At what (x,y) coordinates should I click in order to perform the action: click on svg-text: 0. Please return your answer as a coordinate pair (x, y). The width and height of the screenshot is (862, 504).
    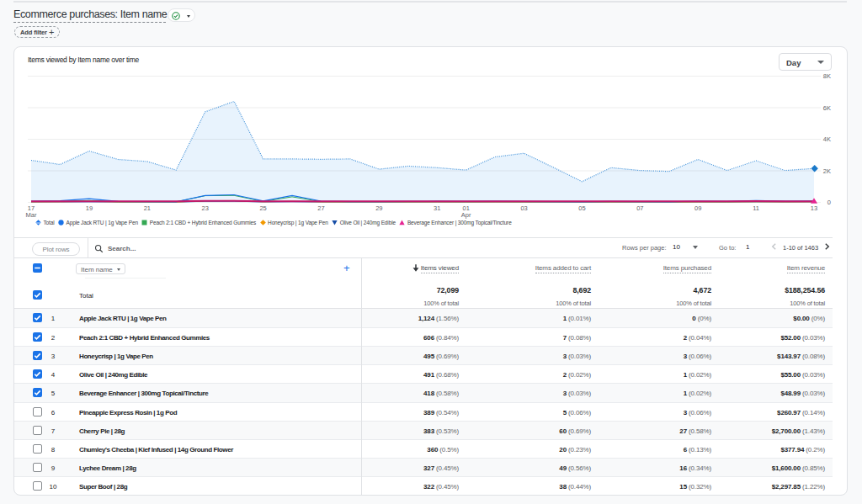
    Looking at the image, I should click on (829, 202).